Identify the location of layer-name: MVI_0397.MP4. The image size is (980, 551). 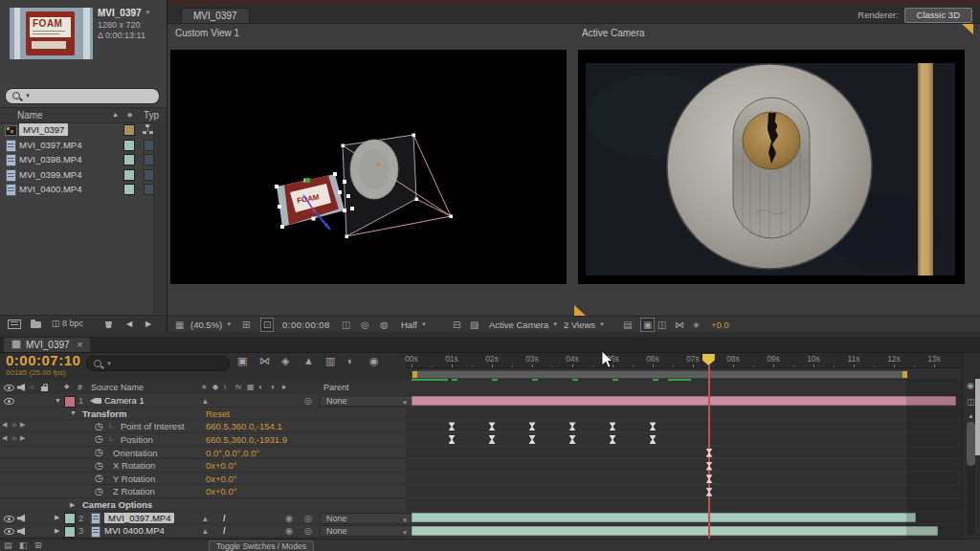
(140, 518).